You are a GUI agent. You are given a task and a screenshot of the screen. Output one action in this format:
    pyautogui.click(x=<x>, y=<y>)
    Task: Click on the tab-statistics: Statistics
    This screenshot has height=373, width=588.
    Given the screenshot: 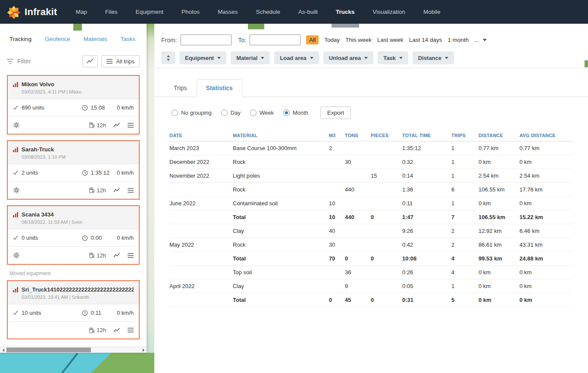 What is the action you would take?
    pyautogui.click(x=219, y=88)
    